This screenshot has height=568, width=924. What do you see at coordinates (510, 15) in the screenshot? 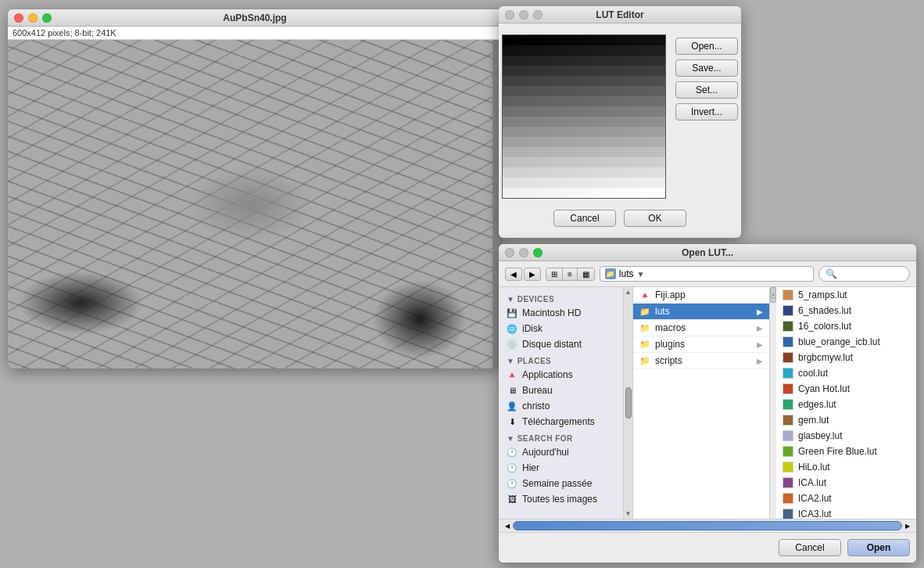
I see `lut-close-button` at bounding box center [510, 15].